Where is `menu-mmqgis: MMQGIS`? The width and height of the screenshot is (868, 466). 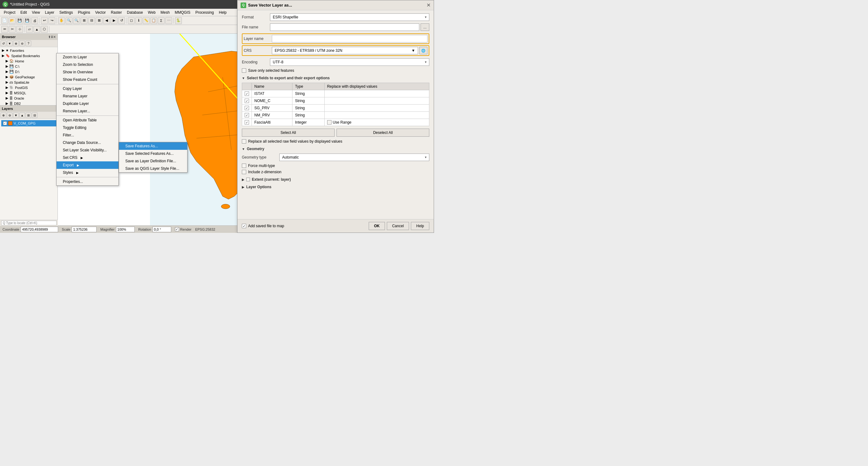
menu-mmqgis: MMQGIS is located at coordinates (183, 12).